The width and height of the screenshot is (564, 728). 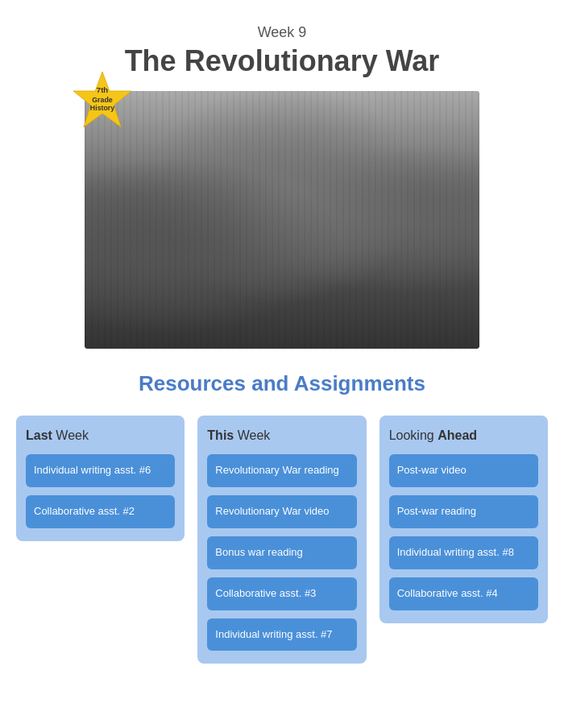 I want to click on looking-ahead-header-bold: Ahead, so click(x=458, y=435).